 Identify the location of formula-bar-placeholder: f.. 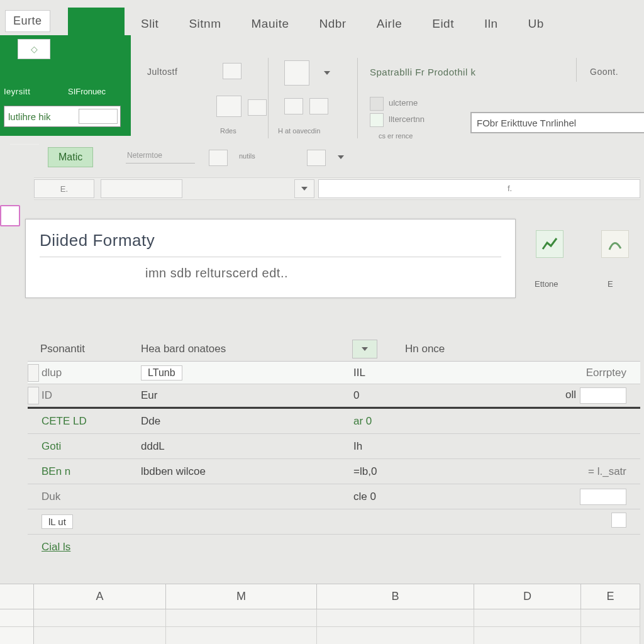
(509, 189).